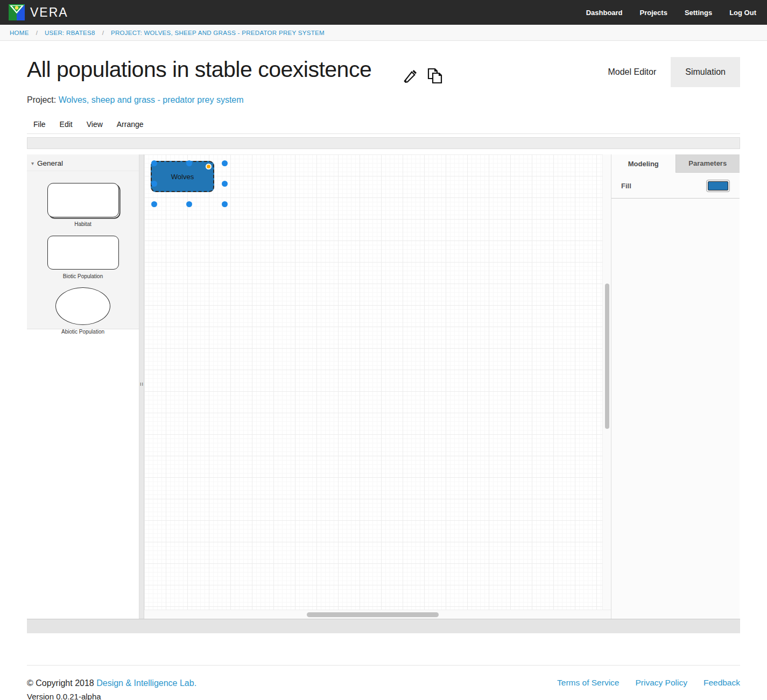  I want to click on menu-edit: Edit, so click(66, 124).